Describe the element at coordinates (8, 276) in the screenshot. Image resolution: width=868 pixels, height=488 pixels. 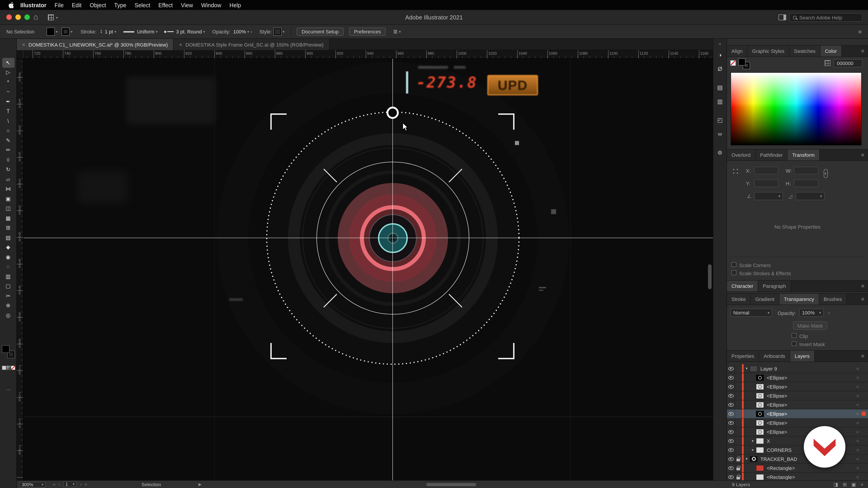
I see `graph-tool: ▥` at that location.